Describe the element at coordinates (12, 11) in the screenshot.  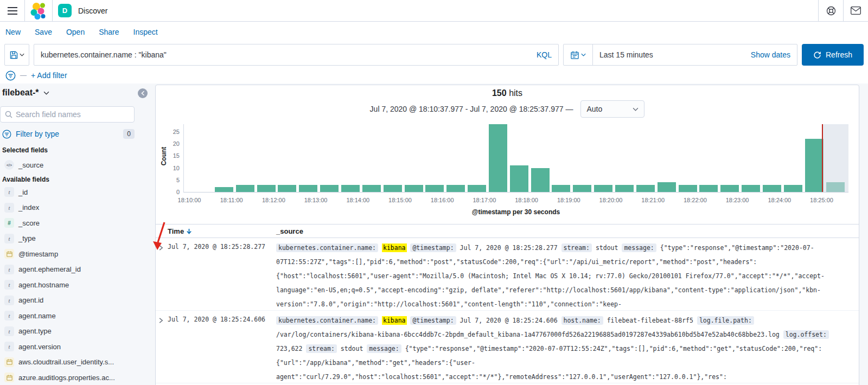
I see `menu-hamburger-button` at that location.